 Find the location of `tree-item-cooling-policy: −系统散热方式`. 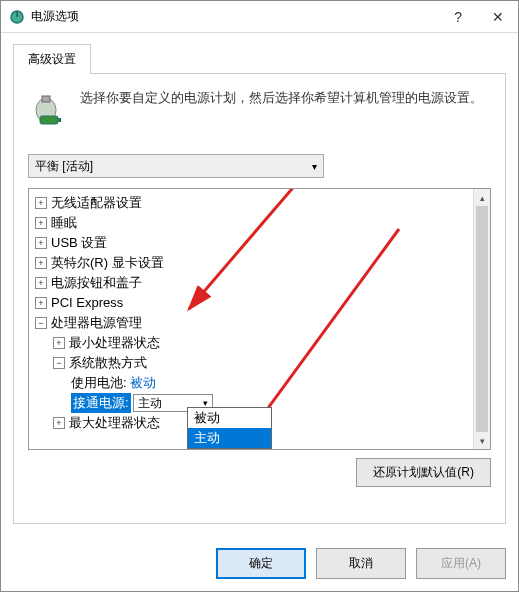

tree-item-cooling-policy: −系统散热方式 is located at coordinates (260, 363).